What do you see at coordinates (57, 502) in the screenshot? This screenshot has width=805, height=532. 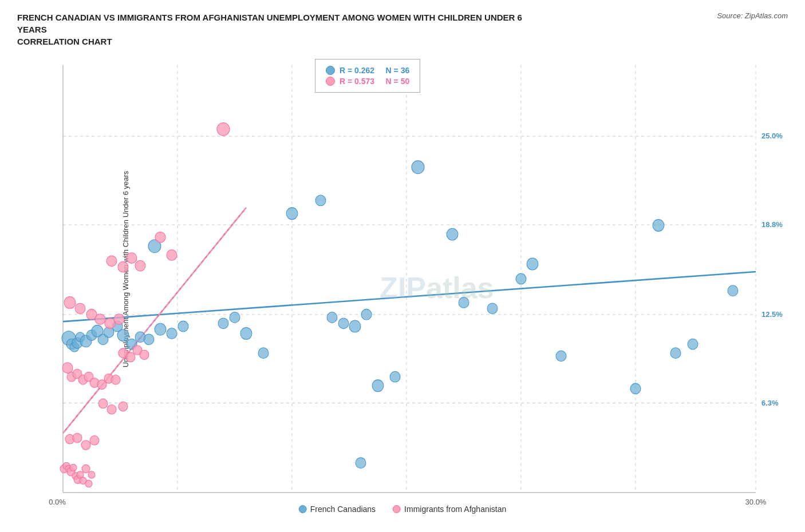 I see `svg-text: 0.0%` at bounding box center [57, 502].